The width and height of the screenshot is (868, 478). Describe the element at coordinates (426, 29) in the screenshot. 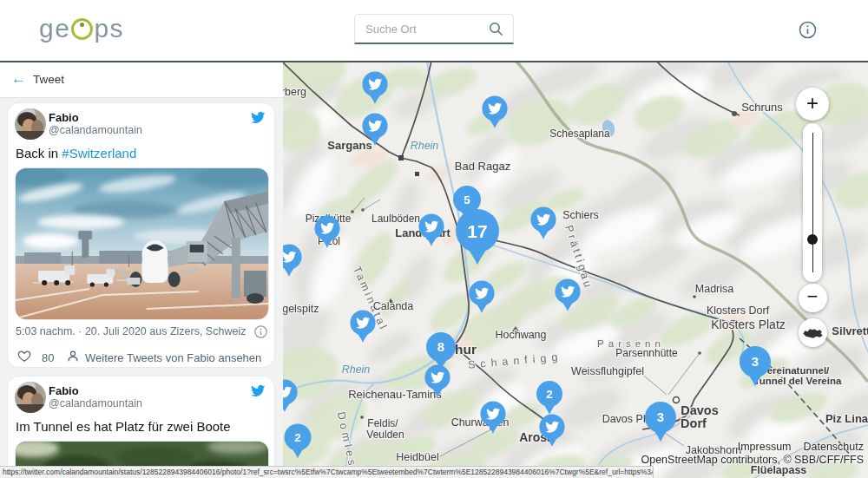

I see `search-input` at that location.